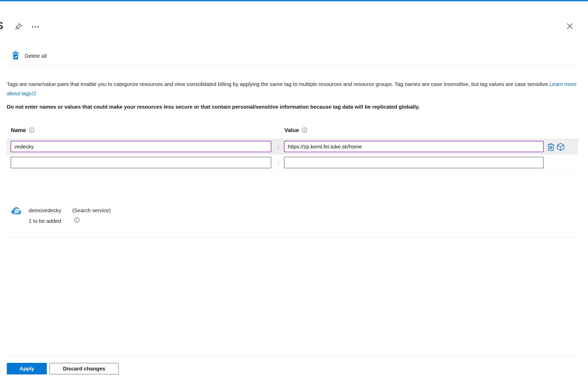  I want to click on top-accent-bar, so click(294, 1).